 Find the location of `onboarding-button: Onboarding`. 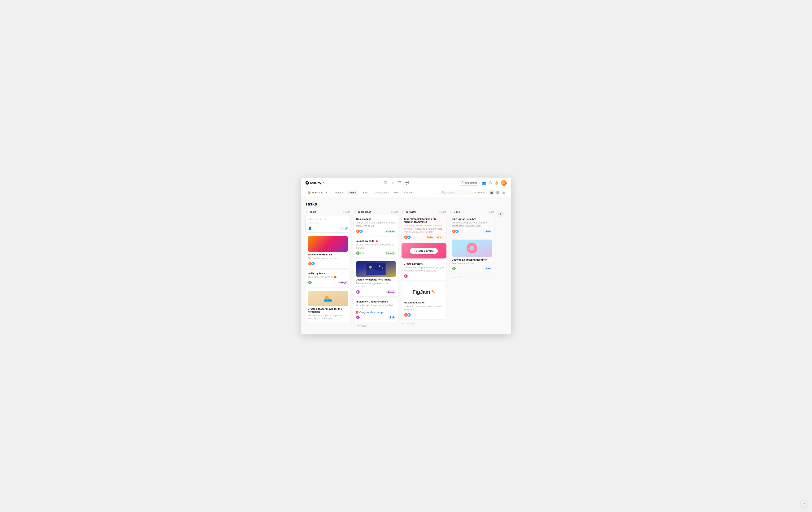

onboarding-button: Onboarding is located at coordinates (469, 183).